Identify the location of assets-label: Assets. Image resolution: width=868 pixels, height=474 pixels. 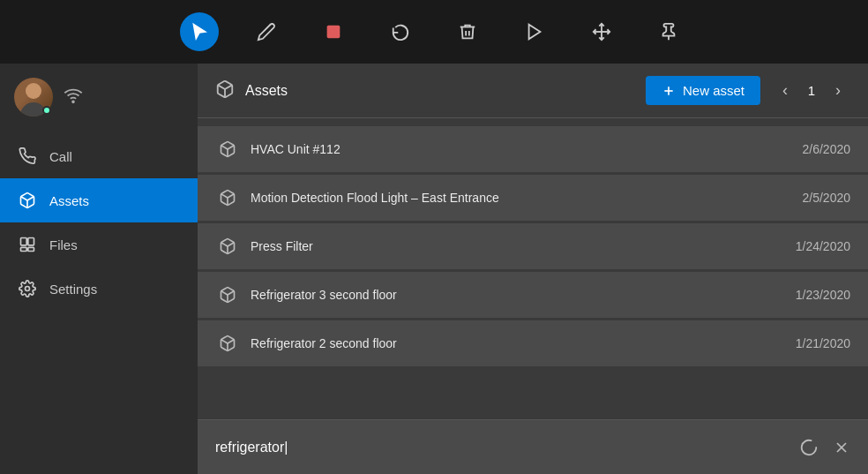
(69, 201).